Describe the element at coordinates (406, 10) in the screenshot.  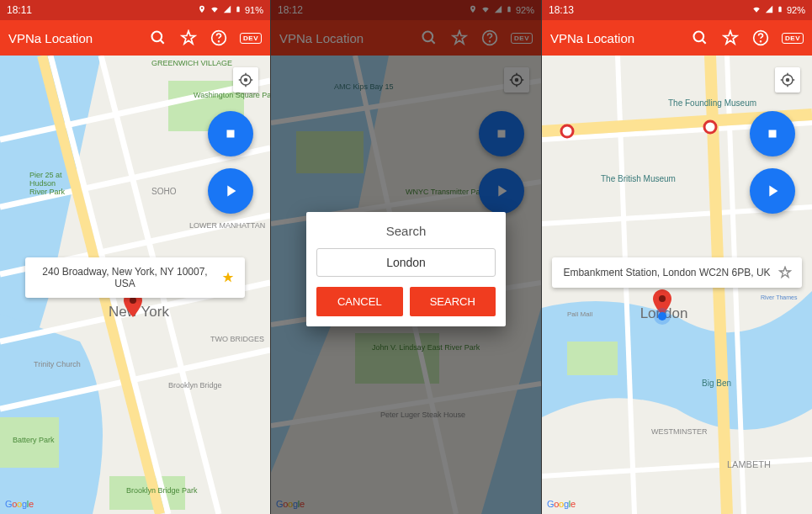
I see `overlay-statusbar` at that location.